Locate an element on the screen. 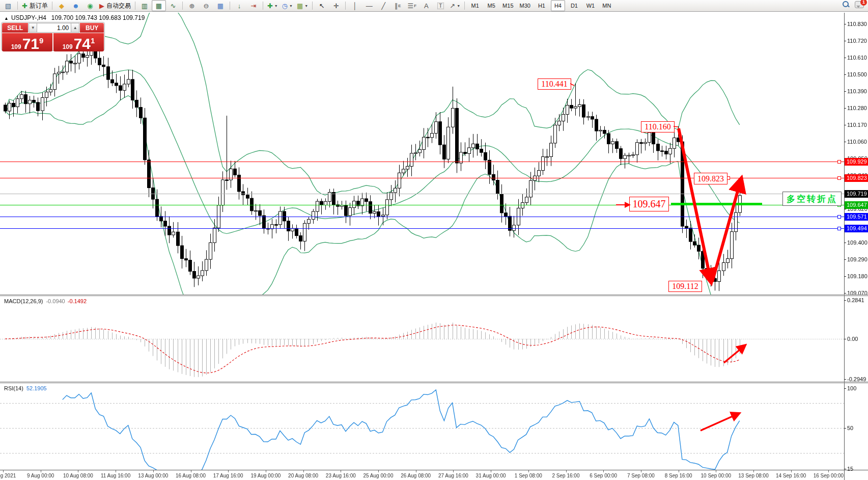 The height and width of the screenshot is (480, 868). periods-icon: ◷▼ is located at coordinates (287, 6).